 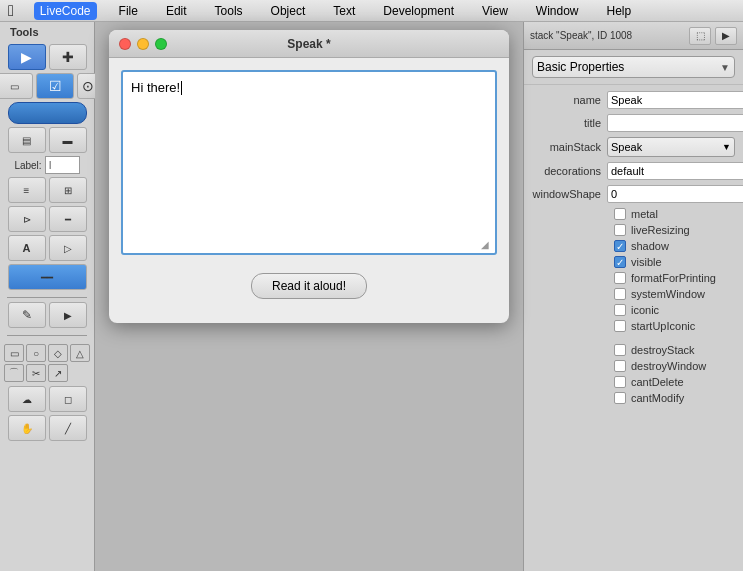 I want to click on line-tool: ╱, so click(x=68, y=428).